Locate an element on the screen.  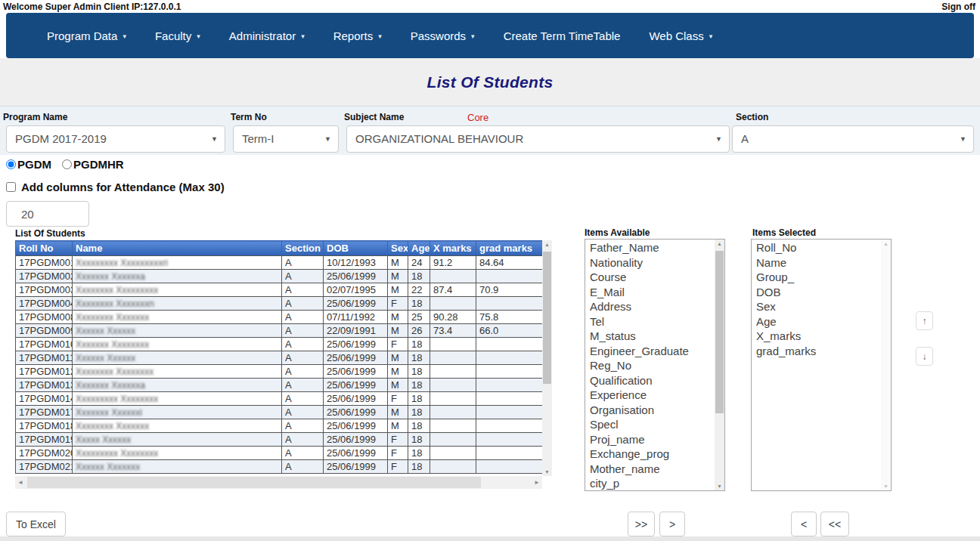
grid-cell: 10/12/1993 is located at coordinates (355, 263).